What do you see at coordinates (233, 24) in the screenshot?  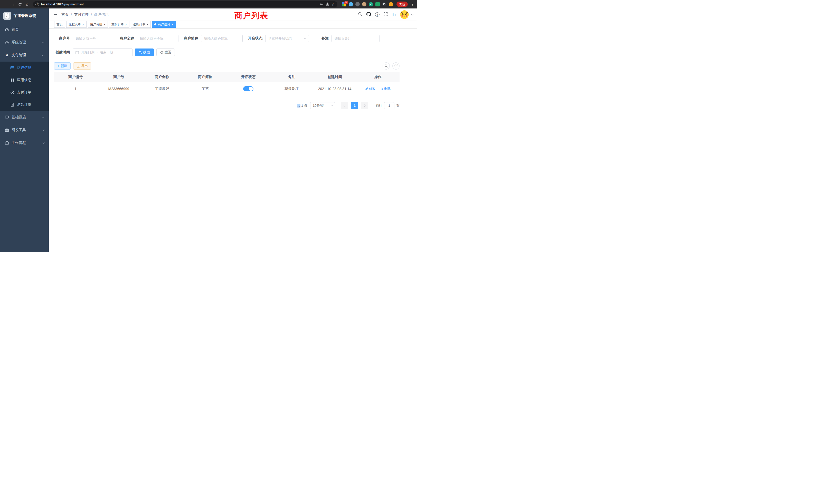 I see `tags-view: 首页 流程表单 × 用户分组 × 支付订单 × 退款订单 × 商户信息 ×` at bounding box center [233, 24].